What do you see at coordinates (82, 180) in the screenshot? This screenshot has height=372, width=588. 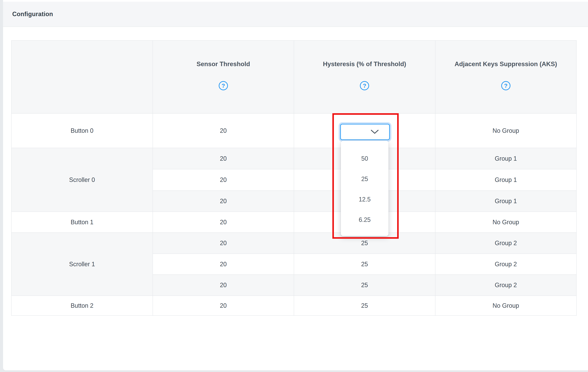 I see `row-label-cell: Scroller 0` at bounding box center [82, 180].